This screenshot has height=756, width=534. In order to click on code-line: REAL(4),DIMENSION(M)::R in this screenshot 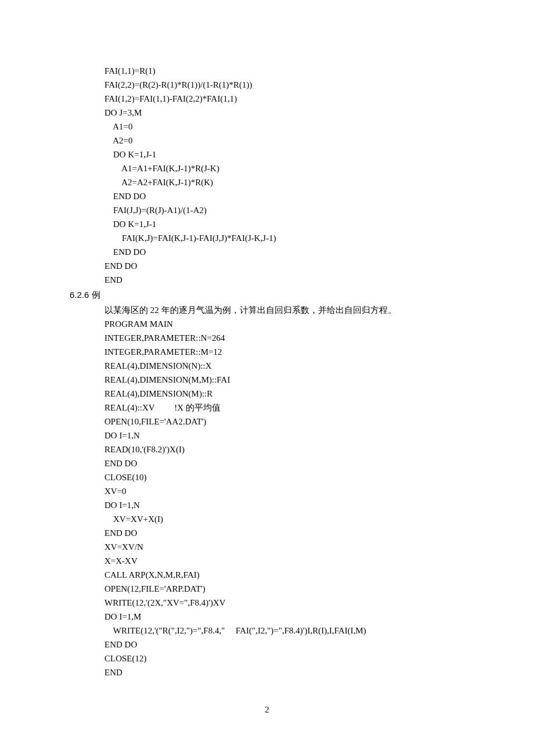, I will do `click(293, 394)`.